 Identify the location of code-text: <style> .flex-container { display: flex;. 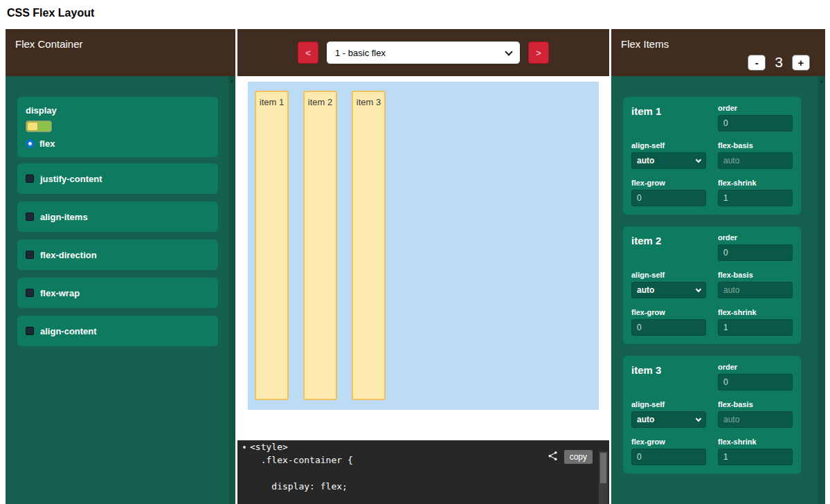
(419, 467).